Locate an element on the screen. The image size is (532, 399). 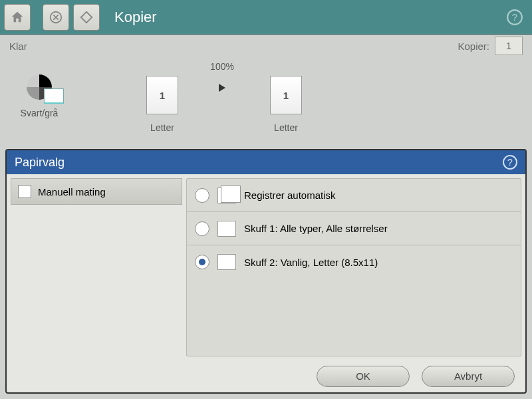
manual-feed-label: Manuell mating is located at coordinates (72, 192).